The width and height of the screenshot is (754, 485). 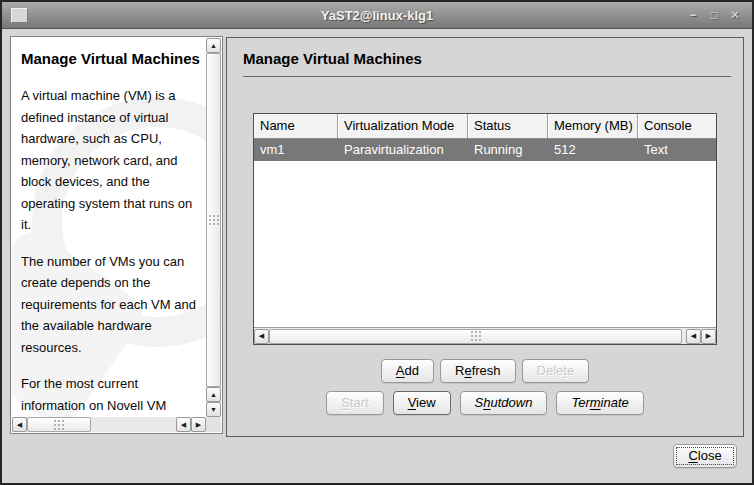 What do you see at coordinates (403, 126) in the screenshot?
I see `column-header-virtualization-mode: Virtualization Mode` at bounding box center [403, 126].